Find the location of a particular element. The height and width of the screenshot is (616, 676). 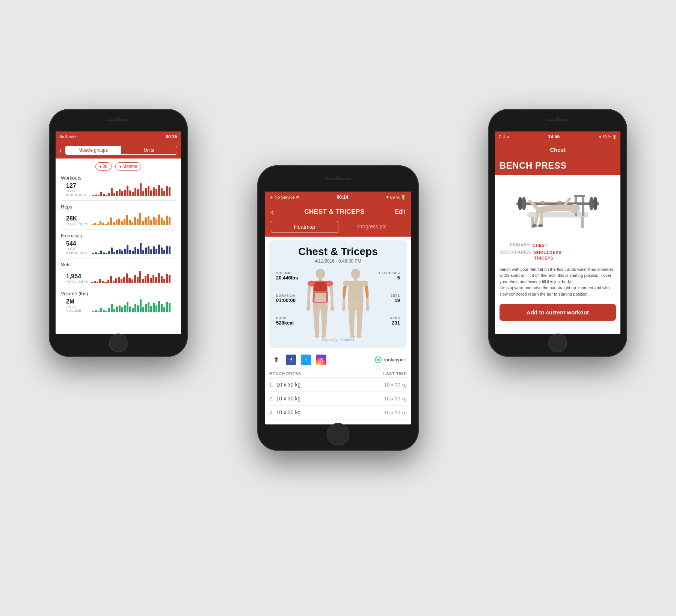

center-battery: ✶ 69 % 🔋 is located at coordinates (396, 198).